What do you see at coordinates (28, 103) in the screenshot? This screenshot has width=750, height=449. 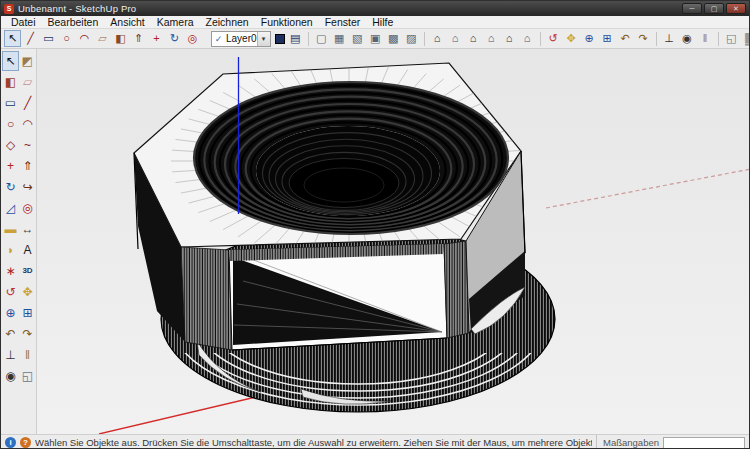 I see `line-tool: ╱` at bounding box center [28, 103].